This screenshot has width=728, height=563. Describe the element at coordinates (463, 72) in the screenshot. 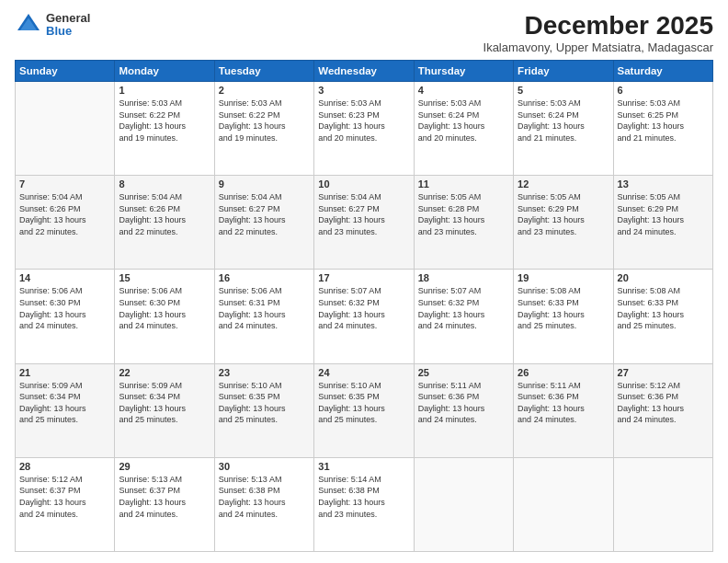

I see `header-thursday: Thursday` at that location.